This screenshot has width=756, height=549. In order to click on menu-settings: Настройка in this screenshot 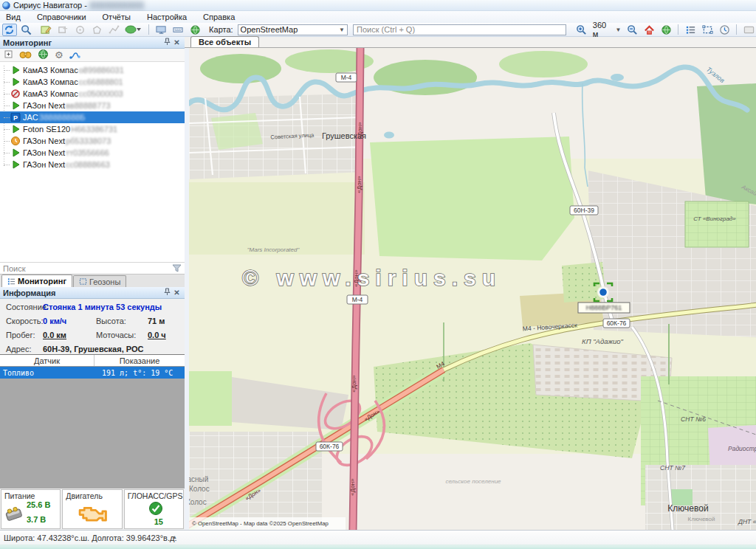, I will do `click(167, 17)`.